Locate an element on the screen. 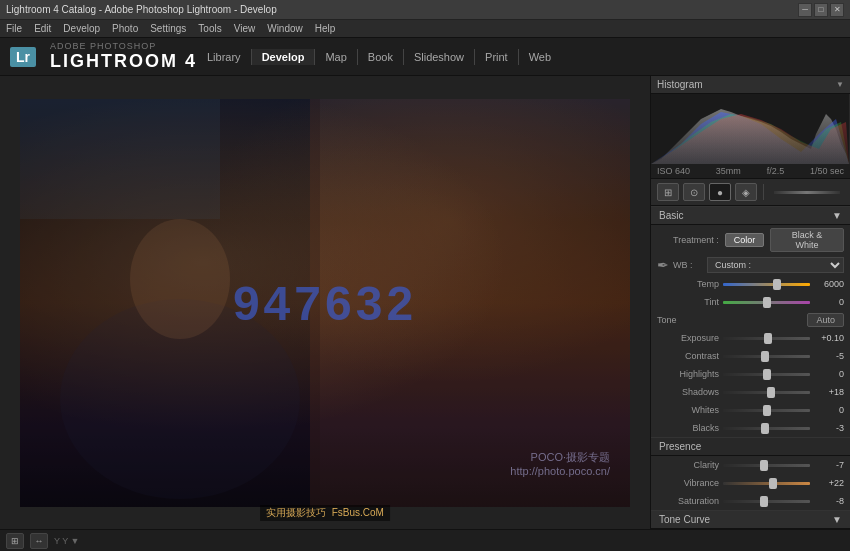  tool-crop: ⊙ is located at coordinates (694, 192).